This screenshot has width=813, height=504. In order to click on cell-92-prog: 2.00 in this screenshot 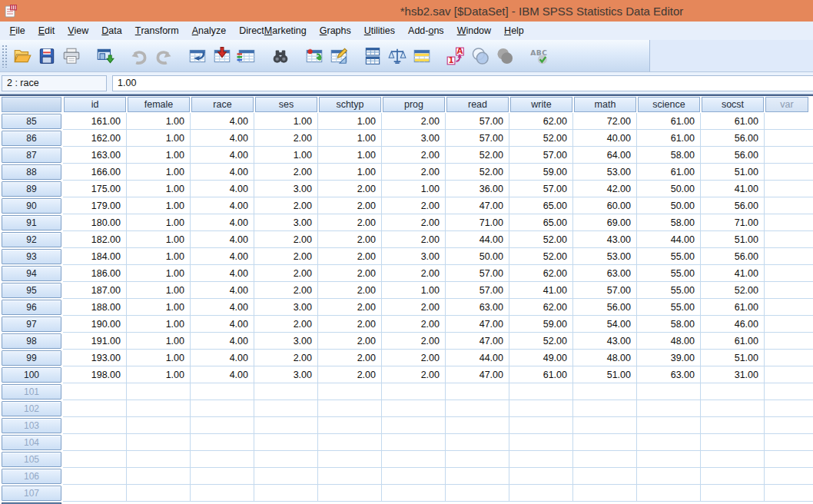, I will do `click(413, 240)`.